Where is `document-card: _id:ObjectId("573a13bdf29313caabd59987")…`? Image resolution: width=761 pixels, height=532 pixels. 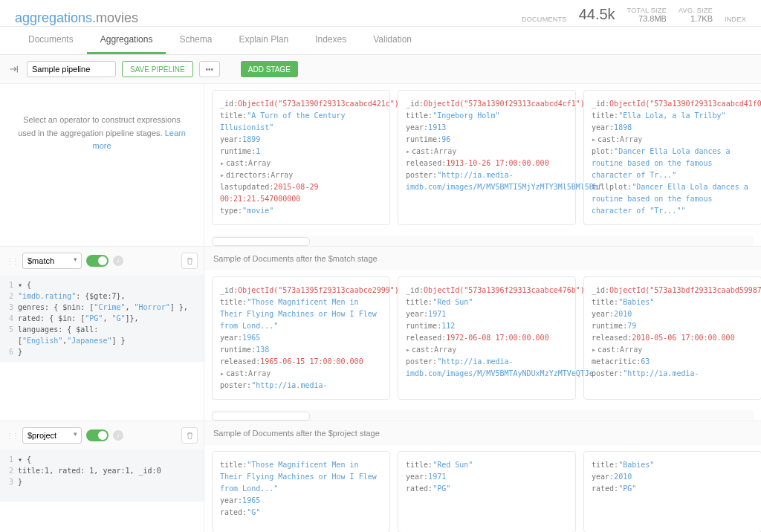 document-card: _id:ObjectId("573a13bdf29313caabd59987")… is located at coordinates (672, 338).